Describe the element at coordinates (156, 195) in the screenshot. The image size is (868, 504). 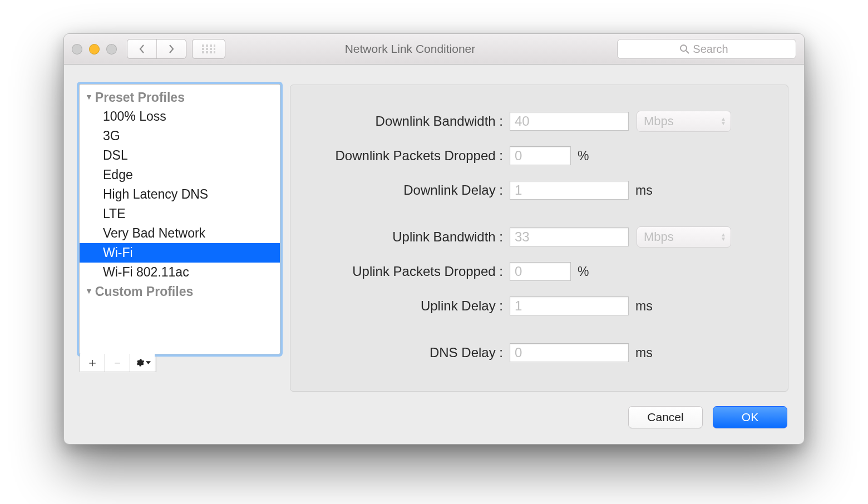
I see `profile-label: High Latency DNS` at that location.